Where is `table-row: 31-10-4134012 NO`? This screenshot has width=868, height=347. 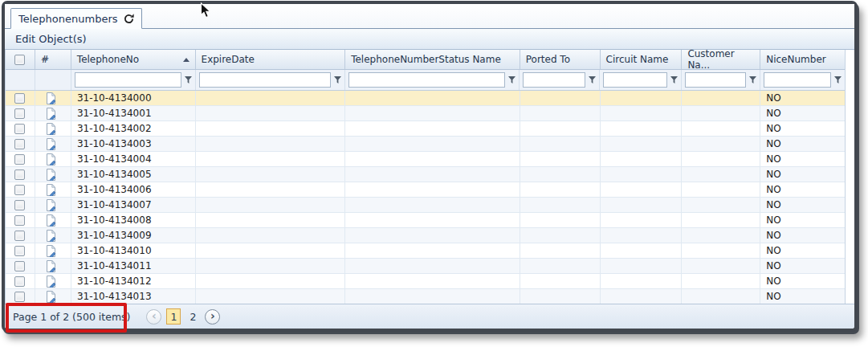
table-row: 31-10-4134012 NO is located at coordinates (426, 281).